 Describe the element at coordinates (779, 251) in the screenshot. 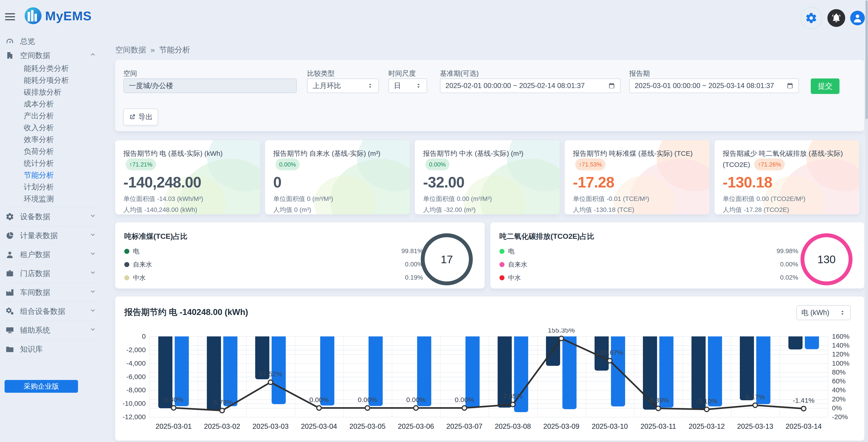

I see `legend-value: 99.98%` at that location.